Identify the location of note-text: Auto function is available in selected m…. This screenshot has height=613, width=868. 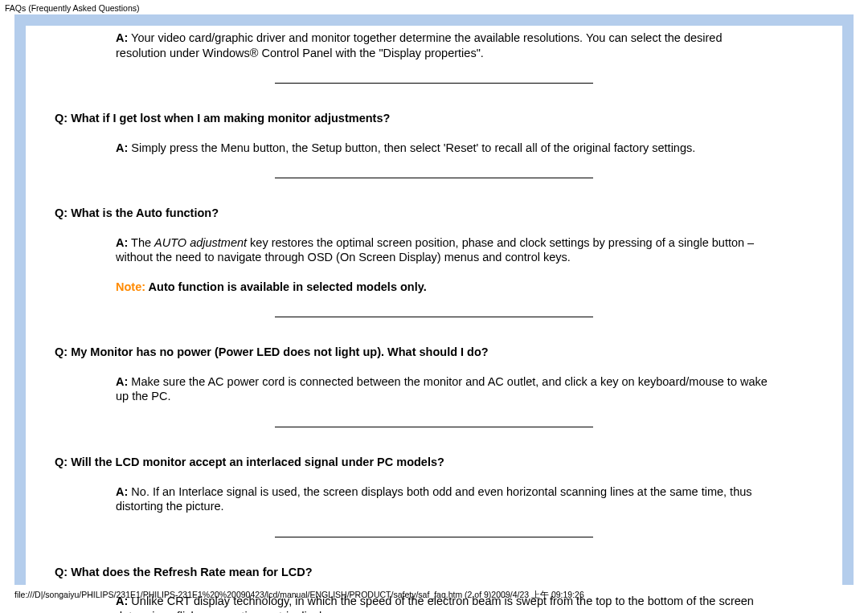
(288, 287).